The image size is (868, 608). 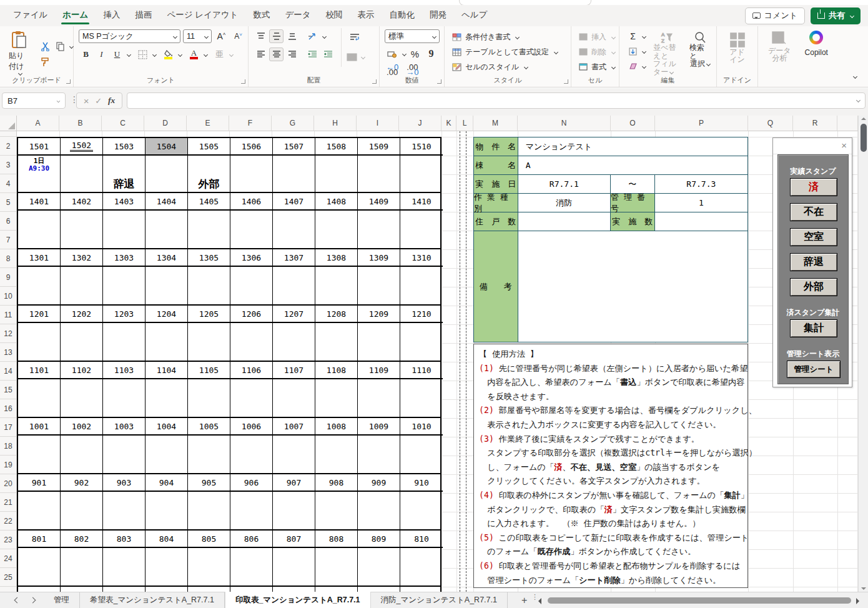 I want to click on grid-cell: 1日A9:30, so click(x=39, y=165).